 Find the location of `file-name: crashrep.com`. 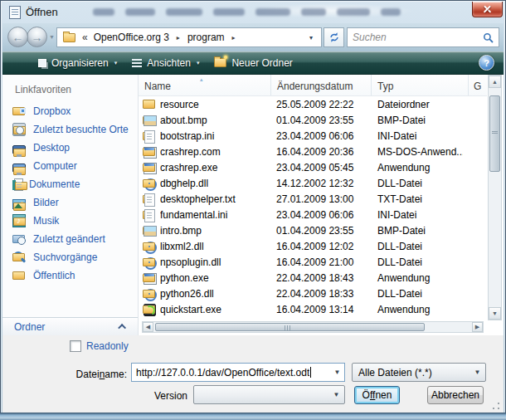

file-name: crashrep.com is located at coordinates (216, 152).